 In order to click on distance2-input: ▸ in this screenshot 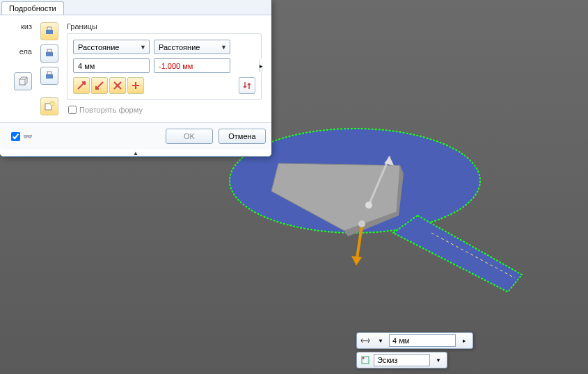, I will do `click(192, 65)`.